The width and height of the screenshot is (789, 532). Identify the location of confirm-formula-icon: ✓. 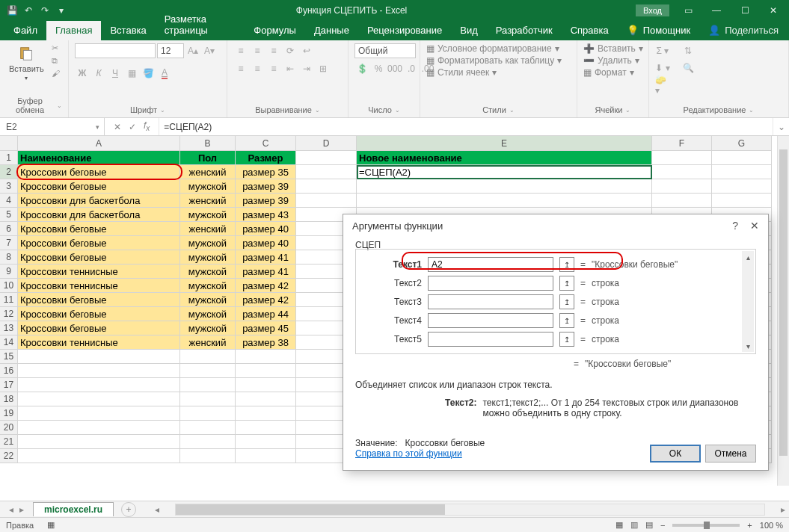
(132, 127).